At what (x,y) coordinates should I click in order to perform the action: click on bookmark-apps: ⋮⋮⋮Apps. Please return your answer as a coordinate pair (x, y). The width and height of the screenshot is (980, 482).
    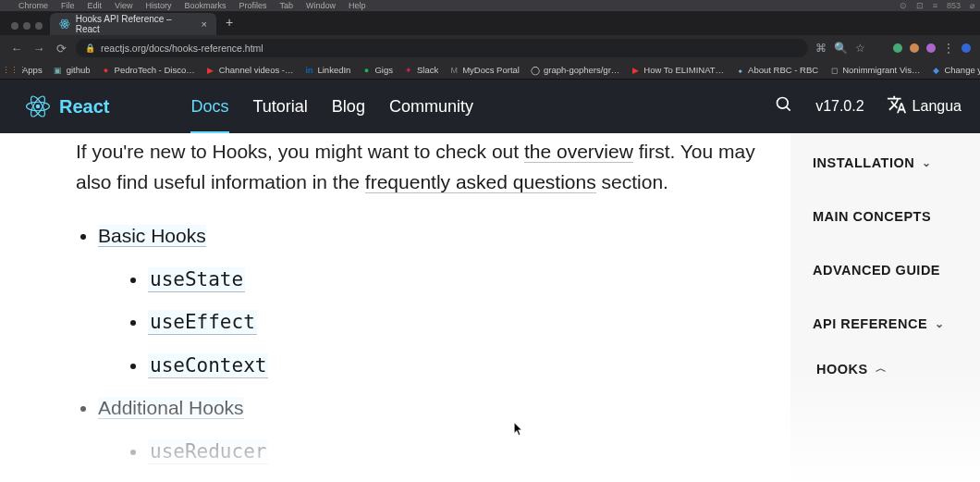
    Looking at the image, I should click on (26, 70).